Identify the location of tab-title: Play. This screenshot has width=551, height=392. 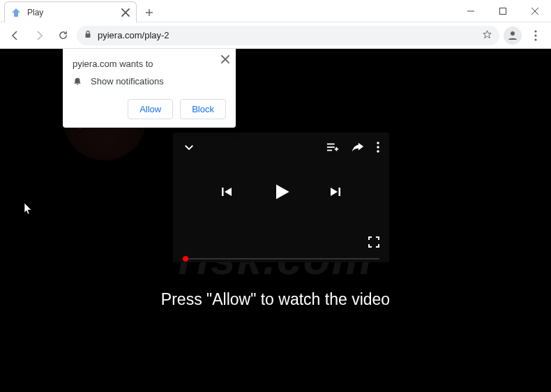
(71, 13).